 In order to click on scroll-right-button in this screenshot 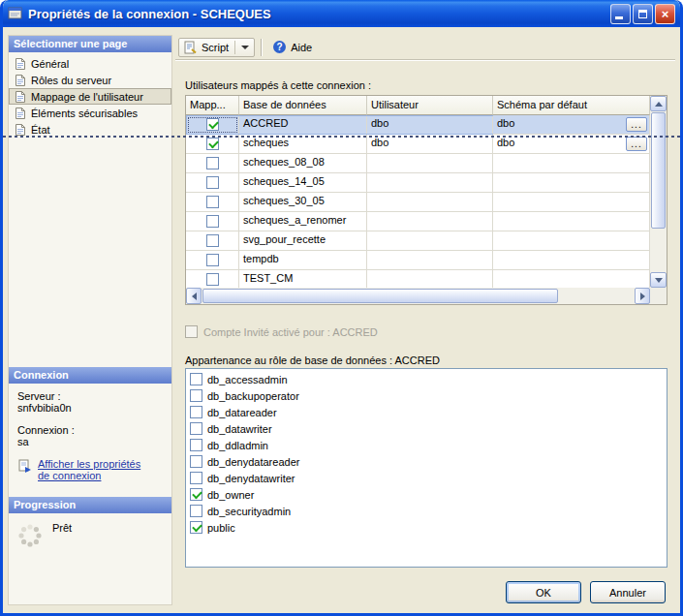, I will do `click(642, 296)`.